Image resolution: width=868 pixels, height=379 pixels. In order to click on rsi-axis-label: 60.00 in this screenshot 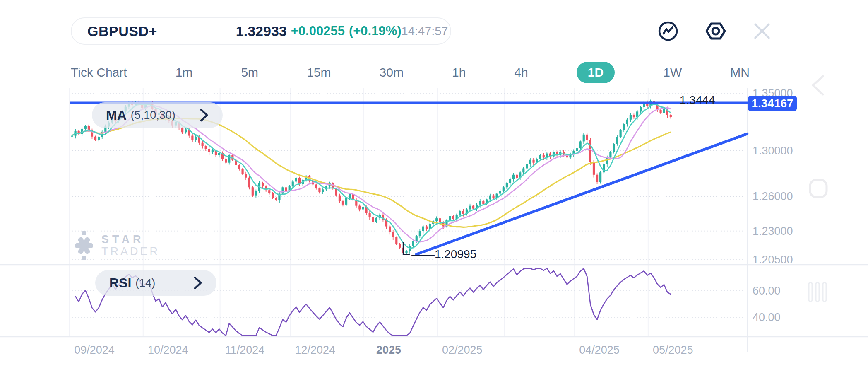, I will do `click(767, 291)`.